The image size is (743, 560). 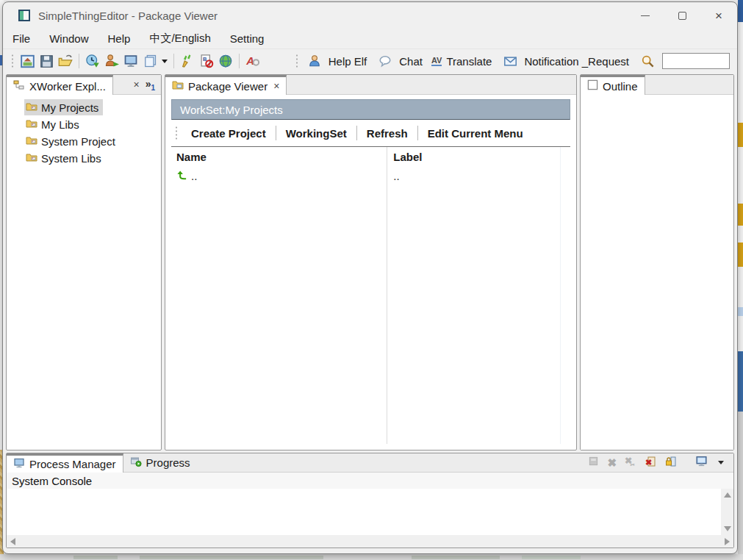 What do you see at coordinates (651, 463) in the screenshot?
I see `clear-console-icon: ✖` at bounding box center [651, 463].